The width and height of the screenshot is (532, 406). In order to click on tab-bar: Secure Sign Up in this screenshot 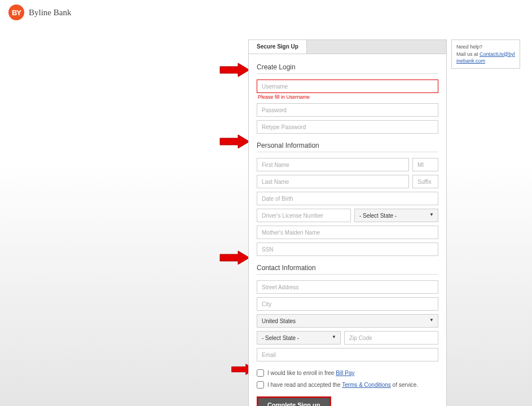, I will do `click(348, 47)`.